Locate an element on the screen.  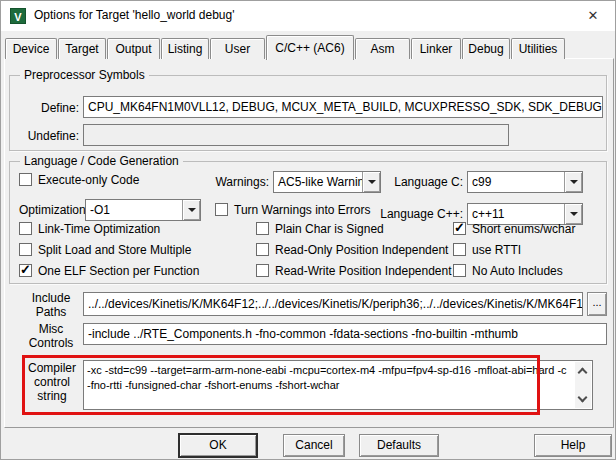
misc-controls-input: -include ../RTE_Components.h -fno-common… is located at coordinates (345, 334).